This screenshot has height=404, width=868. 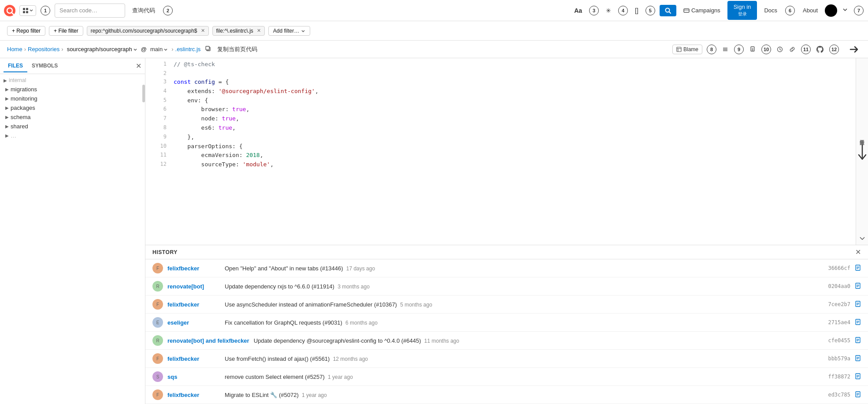 What do you see at coordinates (845, 11) in the screenshot?
I see `user-menu-button` at bounding box center [845, 11].